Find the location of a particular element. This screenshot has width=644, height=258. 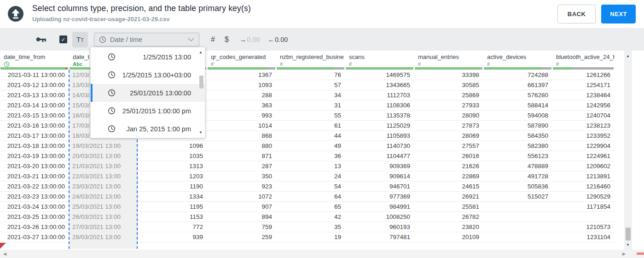

table-cell: 2021-03-20 13:00:00 is located at coordinates (35, 166).